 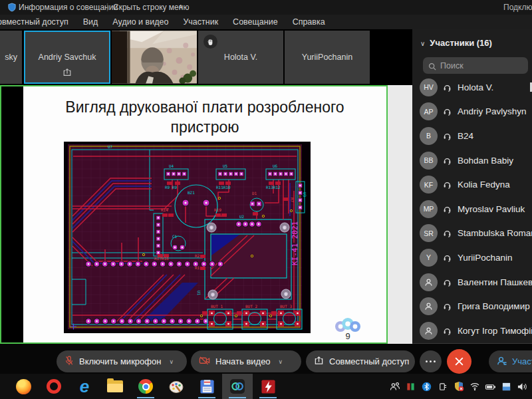 I want to click on avatar: BB, so click(x=428, y=161).